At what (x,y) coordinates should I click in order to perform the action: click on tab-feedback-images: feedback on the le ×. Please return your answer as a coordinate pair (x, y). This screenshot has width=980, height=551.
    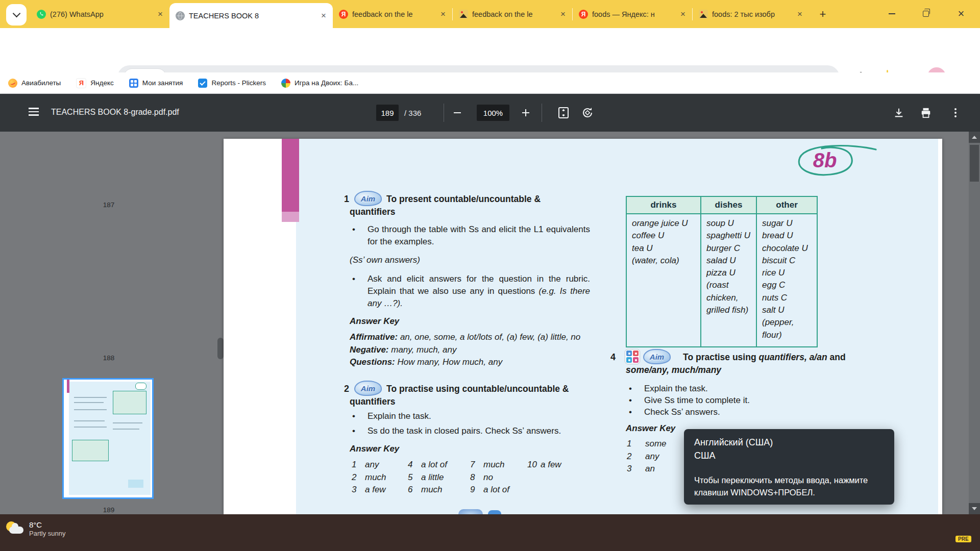
    Looking at the image, I should click on (512, 14).